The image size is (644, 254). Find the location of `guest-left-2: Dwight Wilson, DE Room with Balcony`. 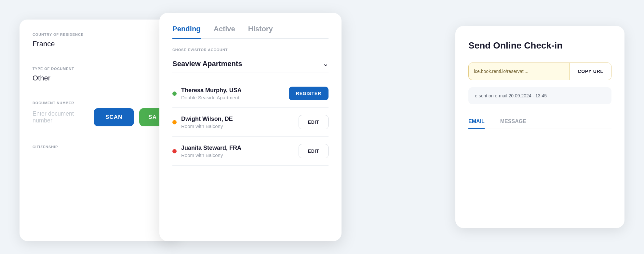

guest-left-2: Dwight Wilson, DE Room with Balcony is located at coordinates (203, 122).